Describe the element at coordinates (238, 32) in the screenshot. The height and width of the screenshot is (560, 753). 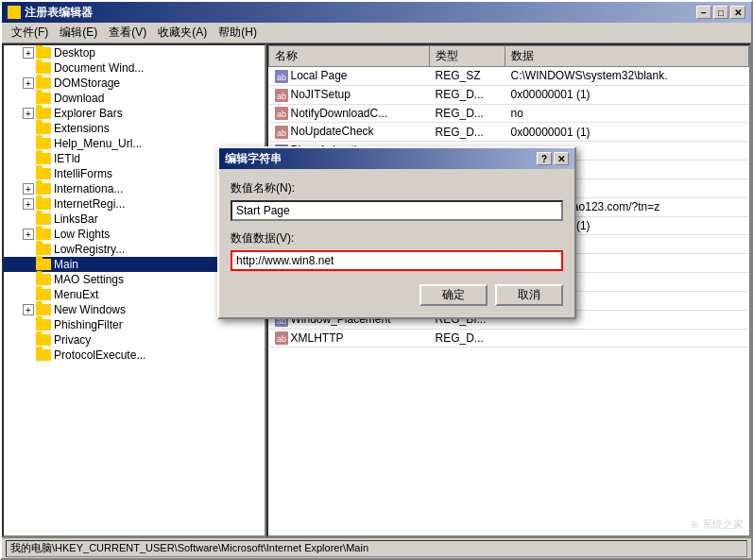
I see `menu-help: 帮助(H)` at that location.